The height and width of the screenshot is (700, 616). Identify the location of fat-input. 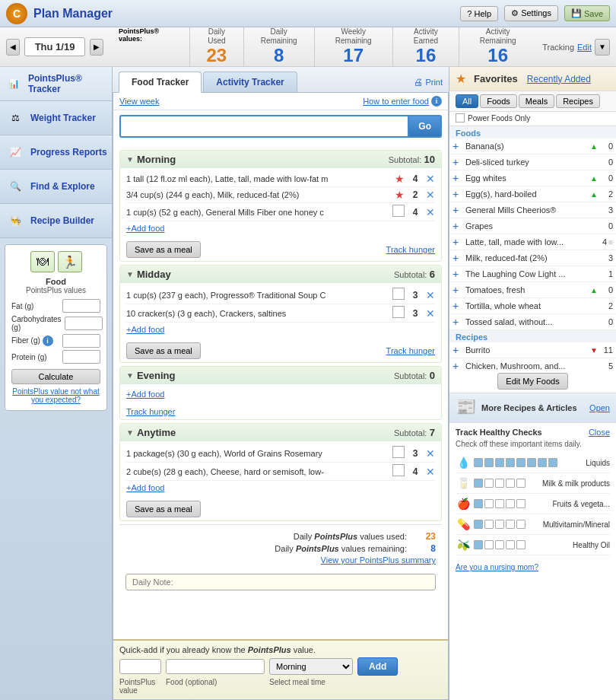
(81, 306).